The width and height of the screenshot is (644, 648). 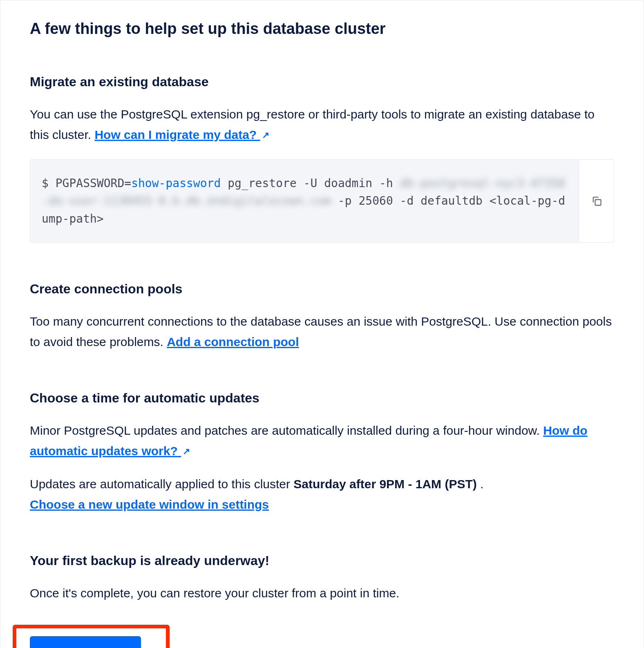 I want to click on updates-applied-pre: Updates are automatically applied to thi…, so click(x=162, y=484).